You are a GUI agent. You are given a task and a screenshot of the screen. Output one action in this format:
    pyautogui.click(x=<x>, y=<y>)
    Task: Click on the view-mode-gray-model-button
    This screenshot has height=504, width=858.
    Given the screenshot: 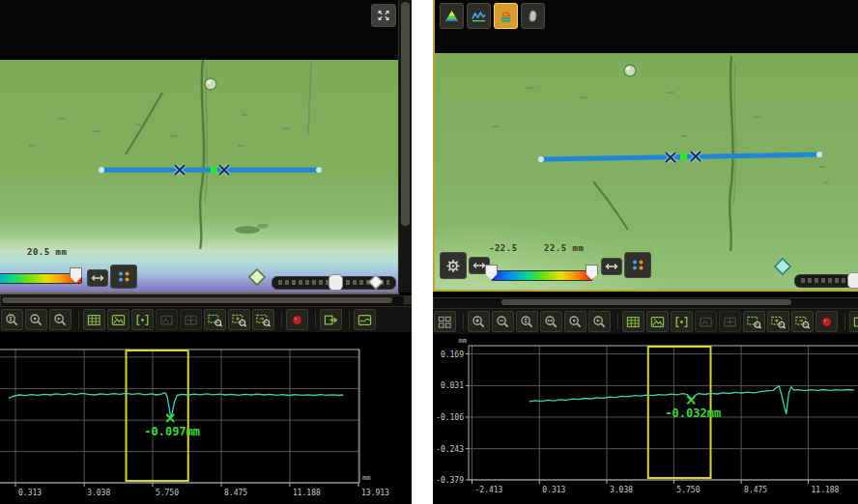 What is the action you would take?
    pyautogui.click(x=533, y=15)
    